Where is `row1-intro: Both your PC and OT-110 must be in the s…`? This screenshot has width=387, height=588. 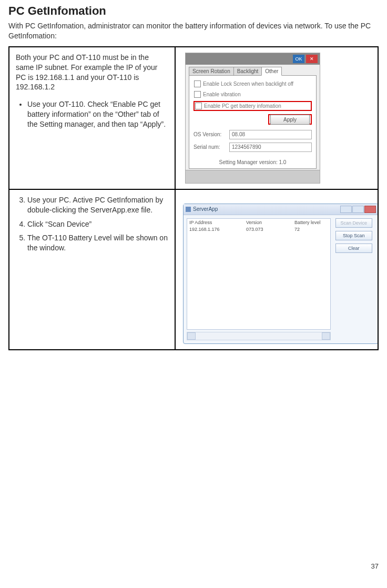 row1-intro: Both your PC and OT-110 must be in the s… is located at coordinates (92, 73).